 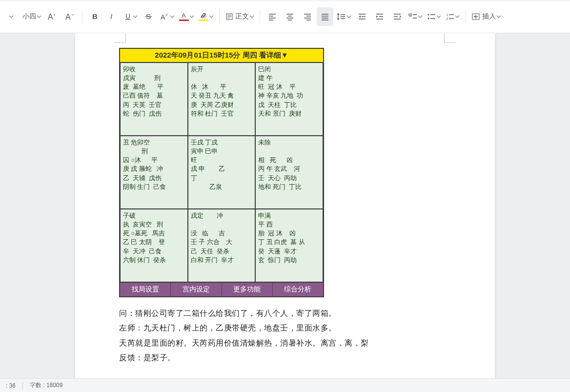 What do you see at coordinates (489, 17) in the screenshot?
I see `insert-label: 插入` at bounding box center [489, 17].